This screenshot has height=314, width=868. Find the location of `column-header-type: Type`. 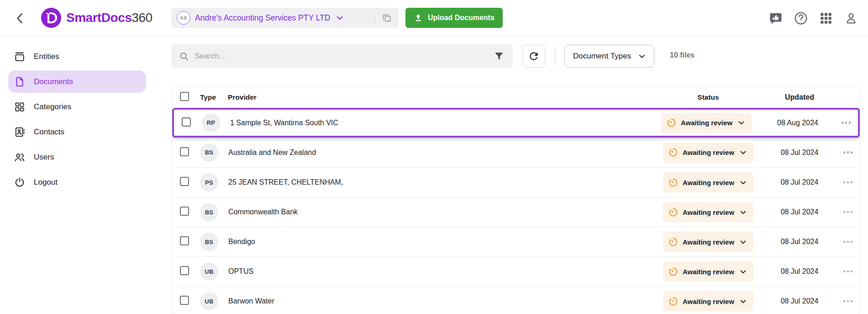

column-header-type: Type is located at coordinates (213, 97).